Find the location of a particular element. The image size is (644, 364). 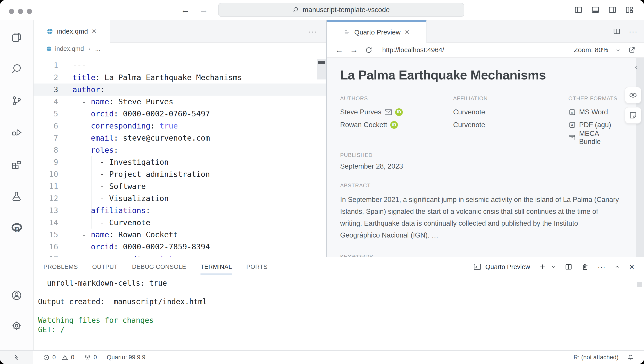

settings-gear-icon is located at coordinates (16, 326).